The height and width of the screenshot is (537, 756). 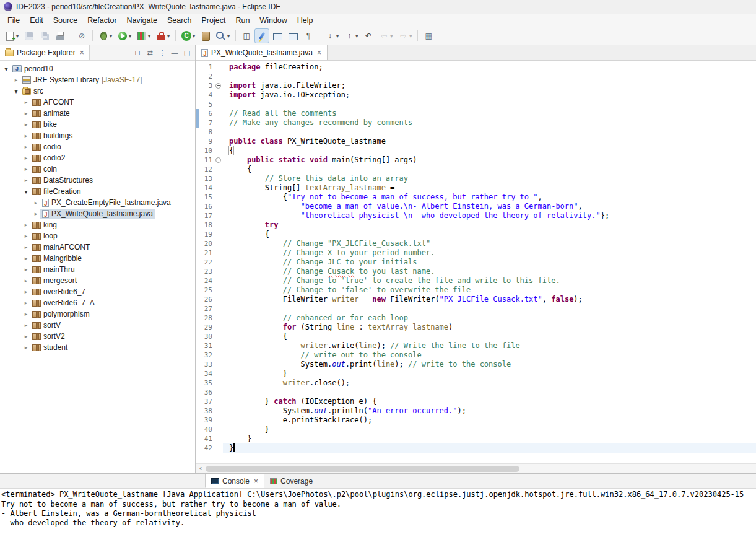 What do you see at coordinates (206, 36) in the screenshot?
I see `jar-export-button` at bounding box center [206, 36].